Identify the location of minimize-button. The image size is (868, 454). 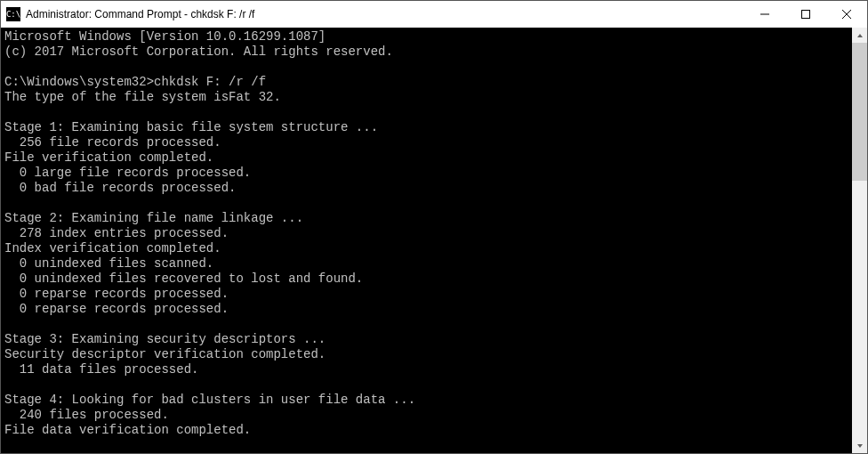
(765, 14).